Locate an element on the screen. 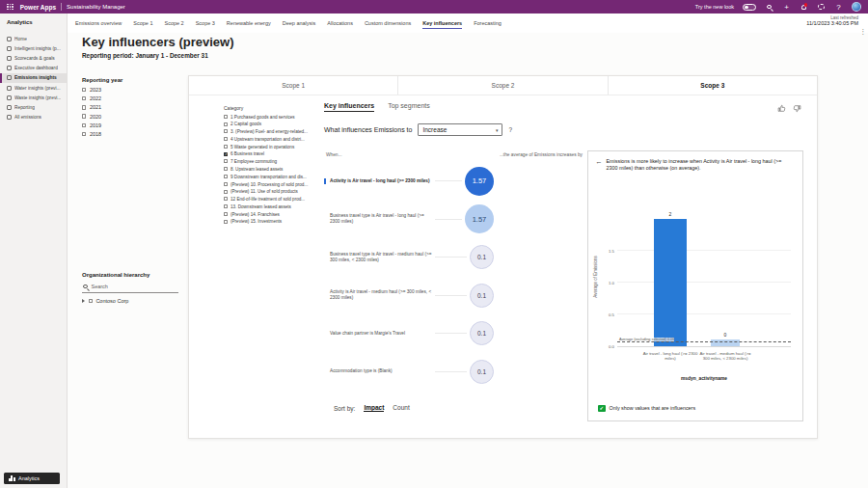 The width and height of the screenshot is (868, 488). nav-tab-scope-2: Scope 2 is located at coordinates (174, 24).